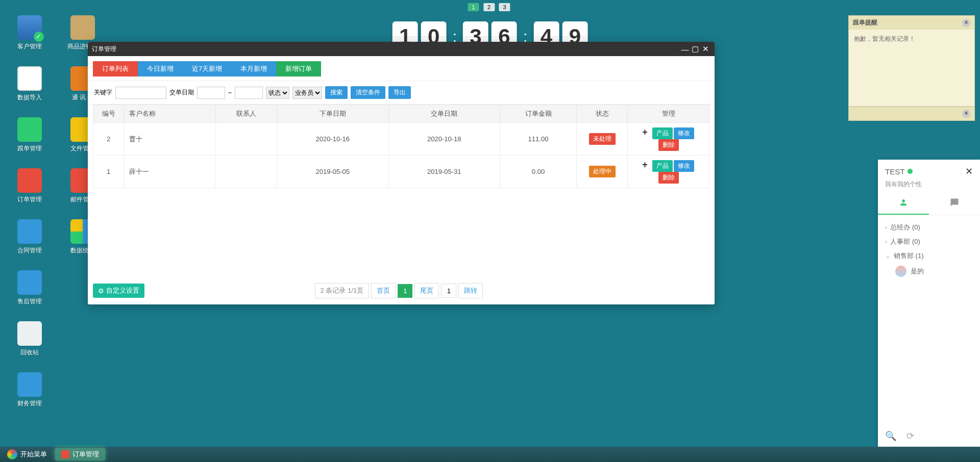 The image size is (980, 462). Describe the element at coordinates (383, 291) in the screenshot. I see `first-page-button: 首页` at that location.